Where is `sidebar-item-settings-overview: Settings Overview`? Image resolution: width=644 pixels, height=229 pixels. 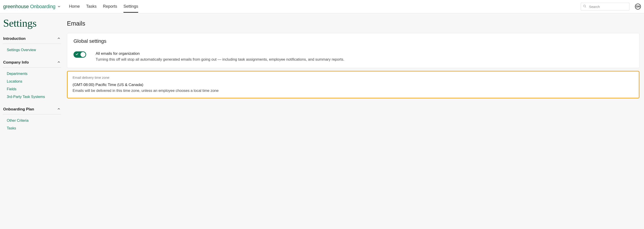
sidebar-item-settings-overview: Settings Overview is located at coordinates (34, 50).